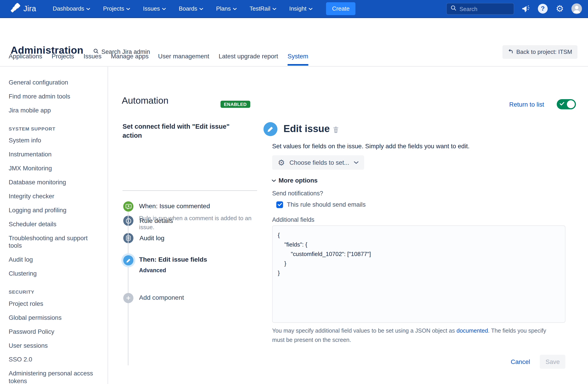  I want to click on documented-link: documented, so click(472, 330).